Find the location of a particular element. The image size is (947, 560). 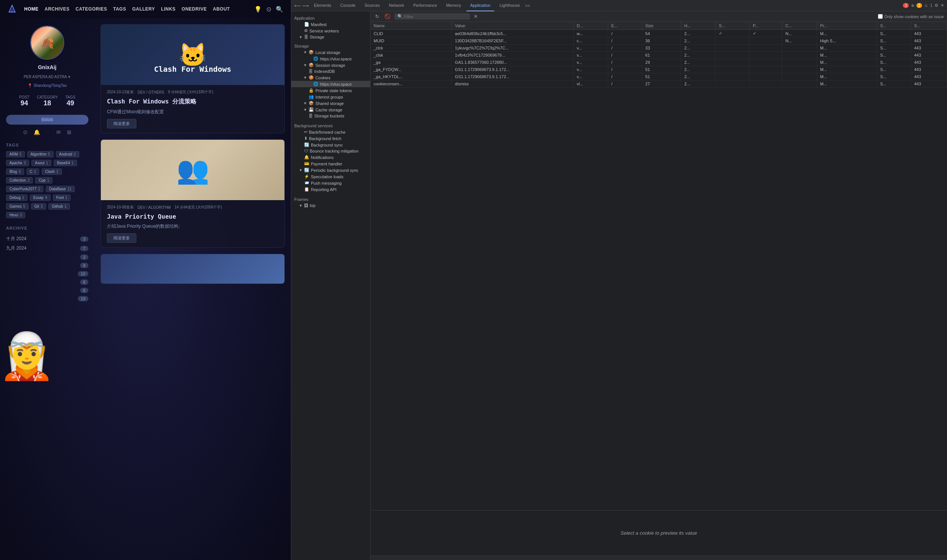

tab-console: Console is located at coordinates (348, 6).